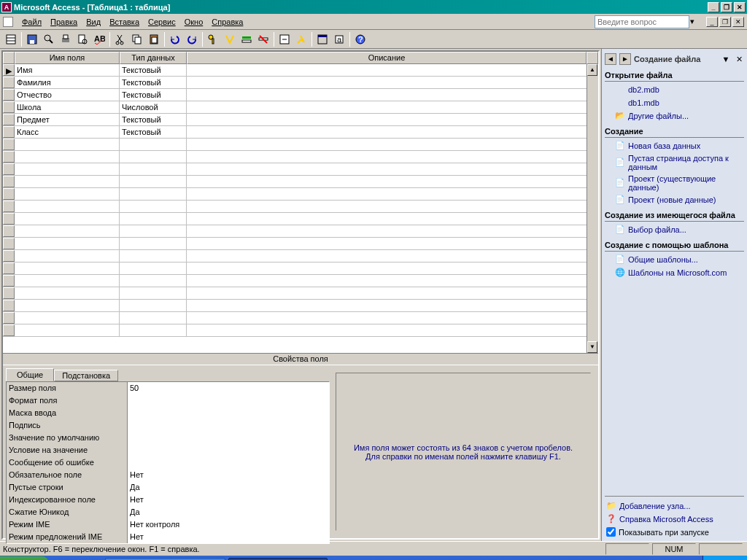  I want to click on datasheet-icon, so click(8, 22).